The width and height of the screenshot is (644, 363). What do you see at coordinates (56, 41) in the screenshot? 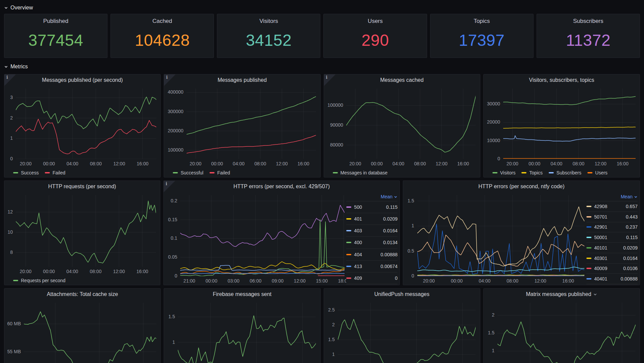
I see `stat-value: 377454` at bounding box center [56, 41].